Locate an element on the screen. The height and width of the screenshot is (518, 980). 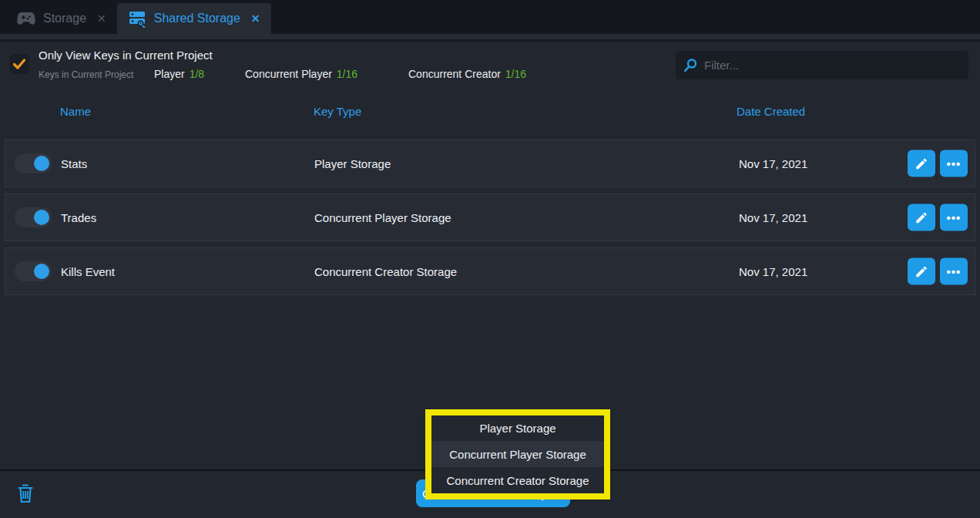
page-title: Only View Keys in Current Project is located at coordinates (126, 56).